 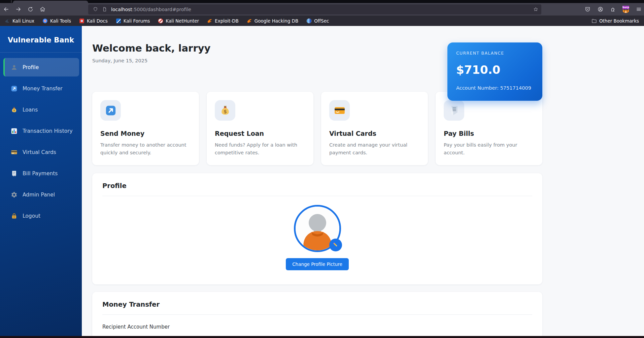 What do you see at coordinates (42, 9) in the screenshot?
I see `home-icon` at bounding box center [42, 9].